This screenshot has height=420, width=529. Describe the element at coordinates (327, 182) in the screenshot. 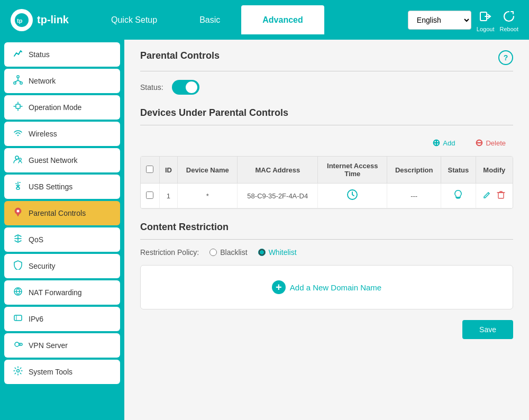

I see `devices-table-container: ID Device Name MAC Address Internet Acce…` at that location.